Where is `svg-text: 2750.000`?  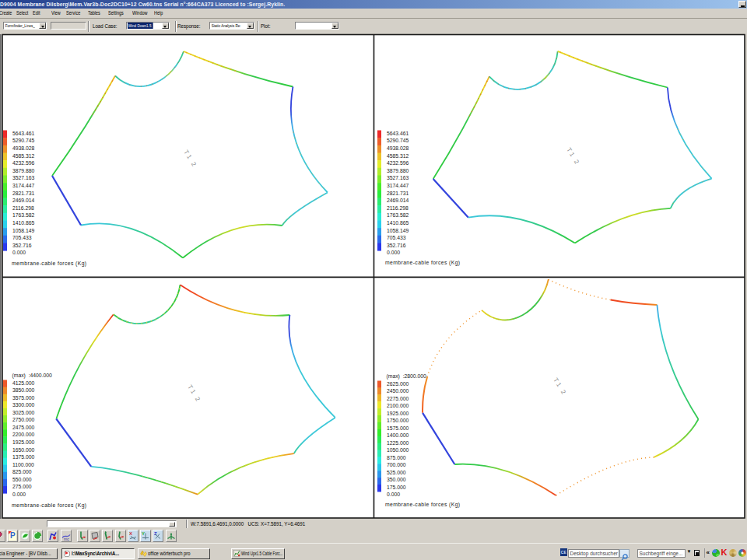
svg-text: 2750.000 is located at coordinates (23, 420).